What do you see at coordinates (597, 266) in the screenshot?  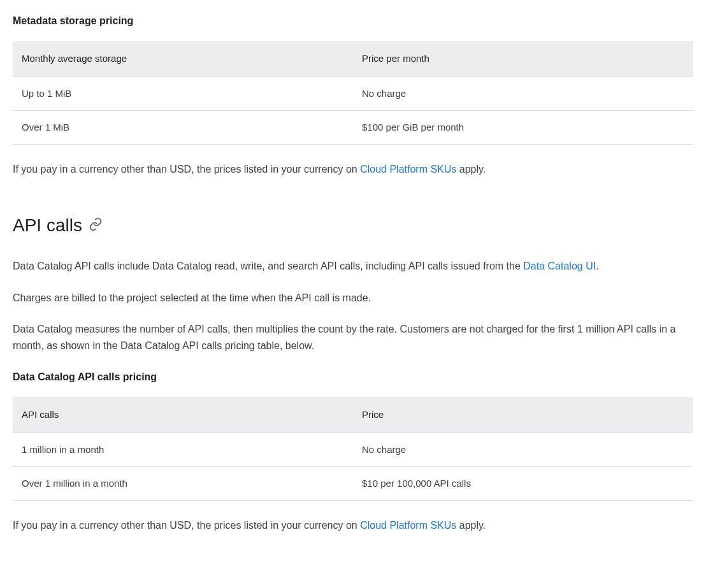 I see `paragraph-text: .` at bounding box center [597, 266].